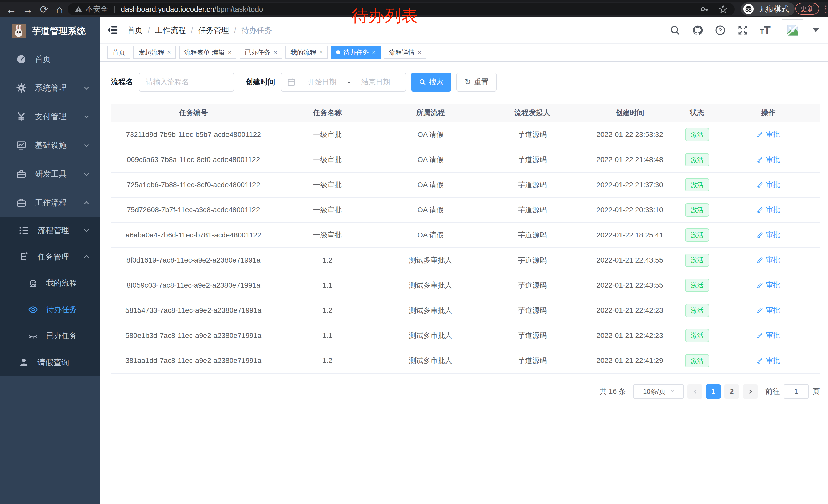 This screenshot has height=504, width=828. I want to click on breadcrumb-workflow: 工作流程, so click(170, 30).